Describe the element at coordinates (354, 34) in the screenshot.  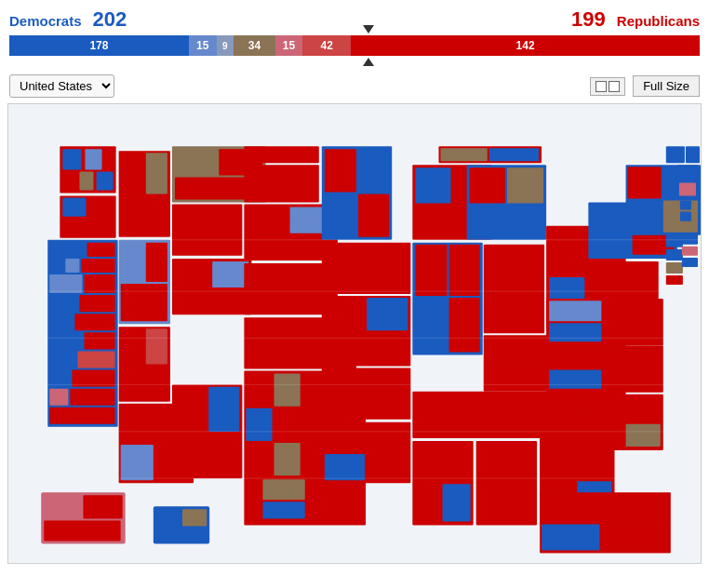
I see `header: Democrats 202 199 Republicans 178 15 9 3…` at that location.